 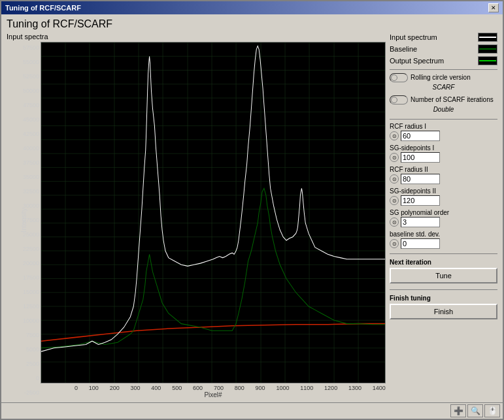 I want to click on x-axis: 0 100 200 300 400 500 600 700 800 900 10…, so click(x=213, y=387).